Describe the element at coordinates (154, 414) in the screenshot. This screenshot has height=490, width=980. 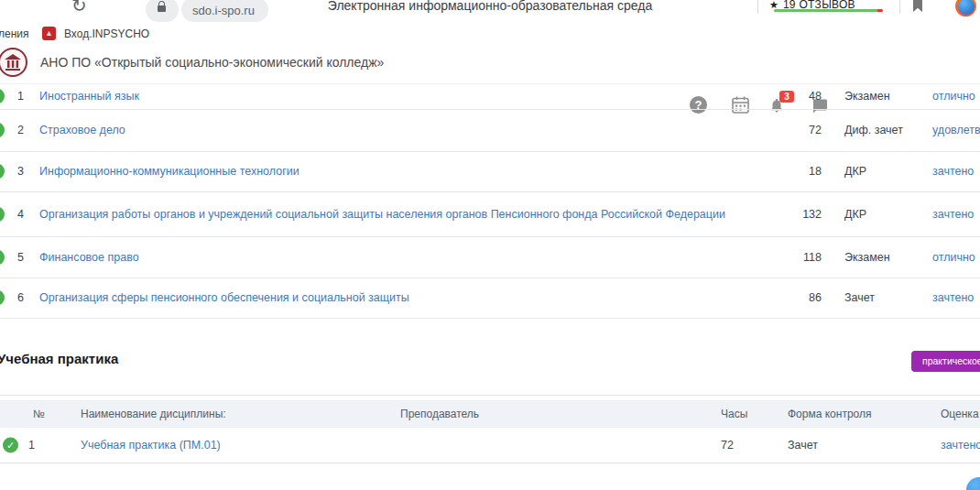
I see `header-discipline: Наименование дисциплины:` at that location.